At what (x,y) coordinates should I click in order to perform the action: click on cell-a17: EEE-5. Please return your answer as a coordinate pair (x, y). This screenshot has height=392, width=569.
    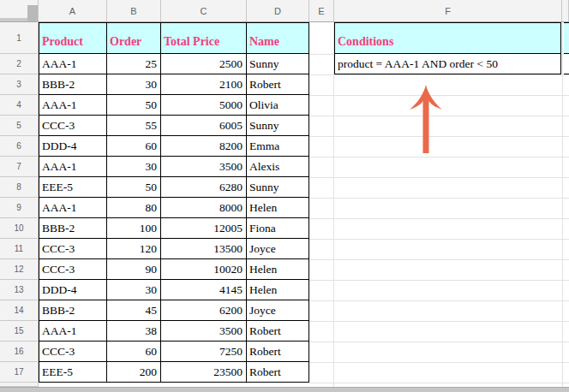
    Looking at the image, I should click on (73, 372).